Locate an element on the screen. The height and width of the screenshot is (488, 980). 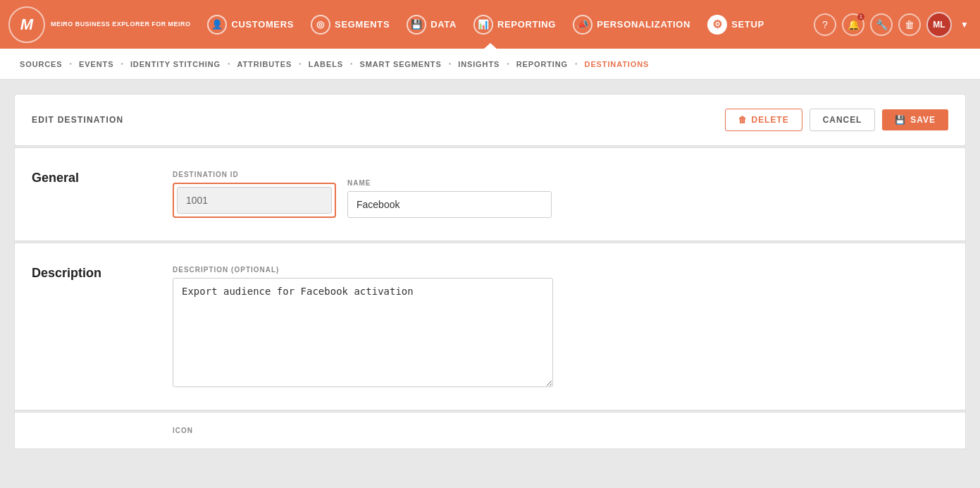
subnav-smart-segments: SMART SEGMENTS is located at coordinates (400, 64).